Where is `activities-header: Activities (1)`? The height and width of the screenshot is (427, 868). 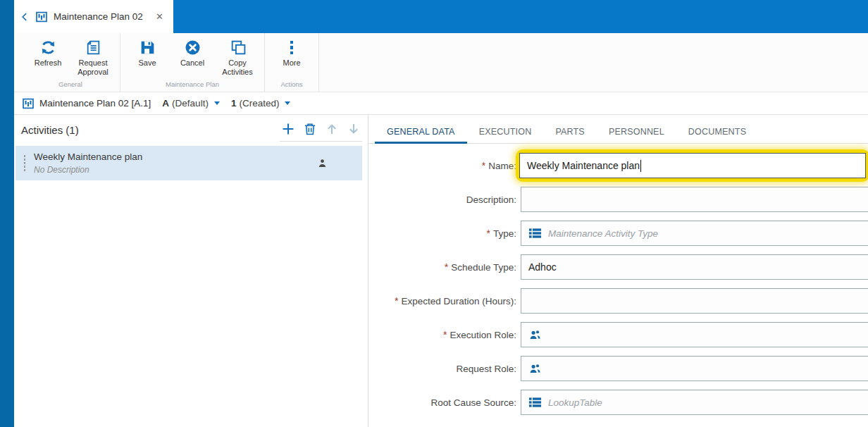
activities-header: Activities (1) is located at coordinates (50, 134).